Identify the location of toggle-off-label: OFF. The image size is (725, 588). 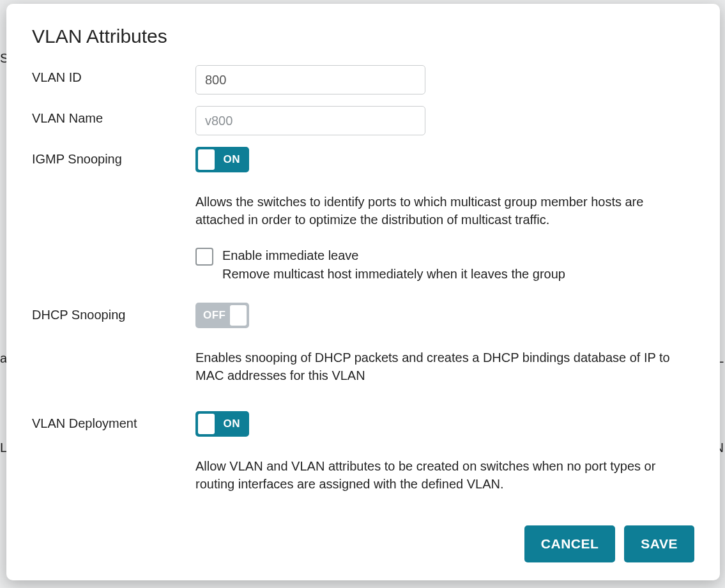
(215, 315).